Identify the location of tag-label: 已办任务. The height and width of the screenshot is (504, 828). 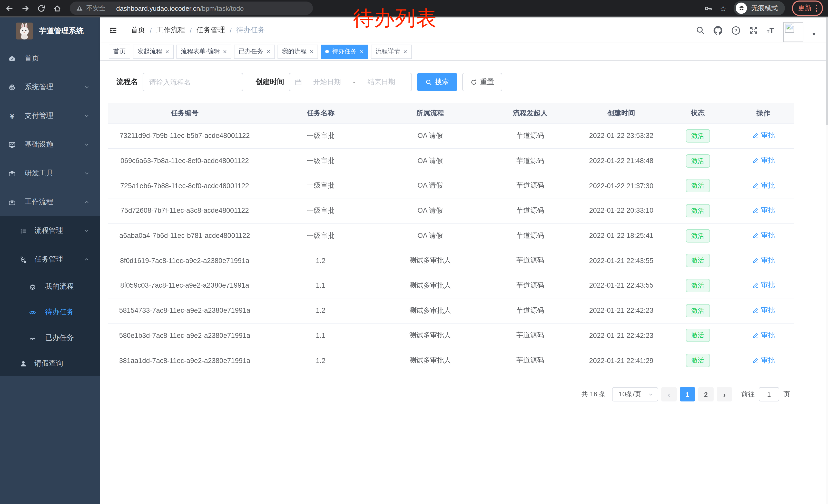
(251, 51).